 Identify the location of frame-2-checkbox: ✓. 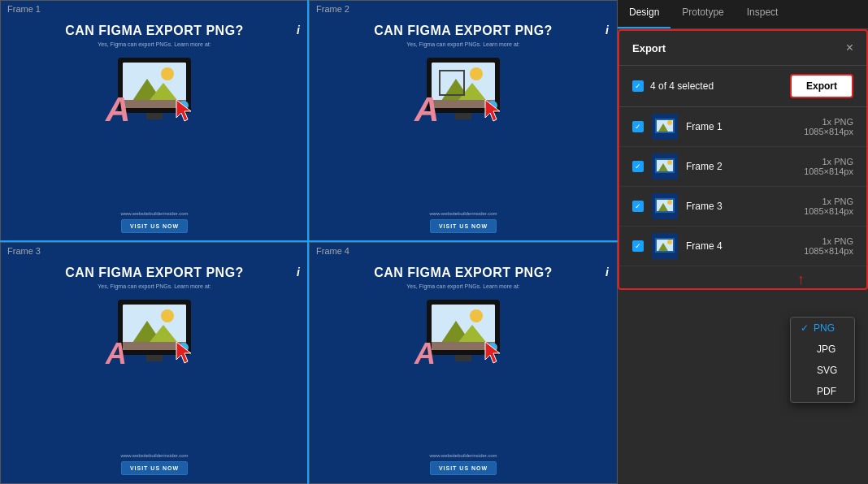
(638, 166).